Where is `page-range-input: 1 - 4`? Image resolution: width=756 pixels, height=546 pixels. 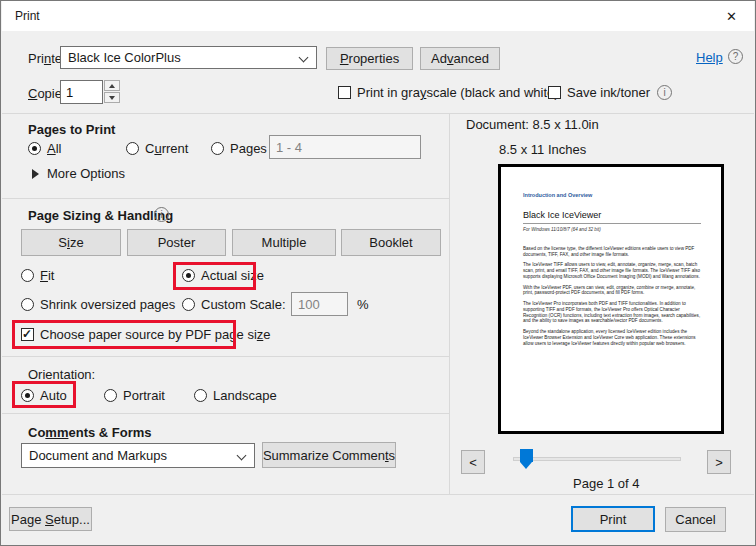 page-range-input: 1 - 4 is located at coordinates (345, 147).